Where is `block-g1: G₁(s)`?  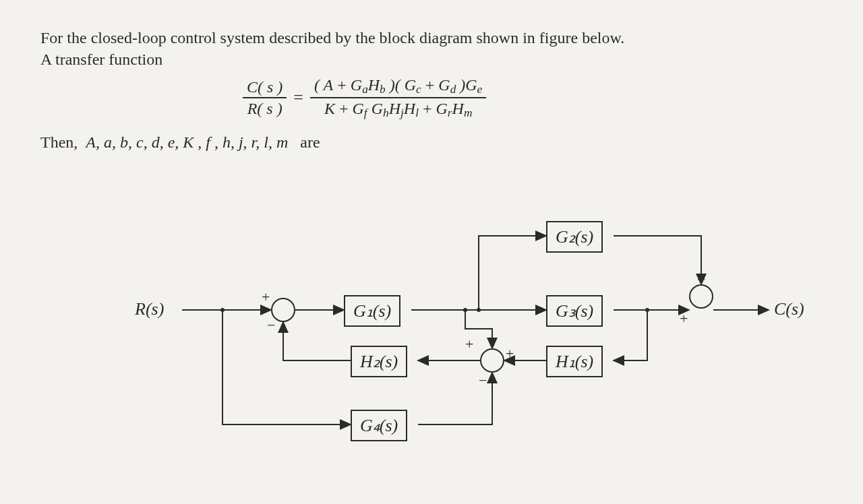
block-g1: G₁(s) is located at coordinates (372, 311).